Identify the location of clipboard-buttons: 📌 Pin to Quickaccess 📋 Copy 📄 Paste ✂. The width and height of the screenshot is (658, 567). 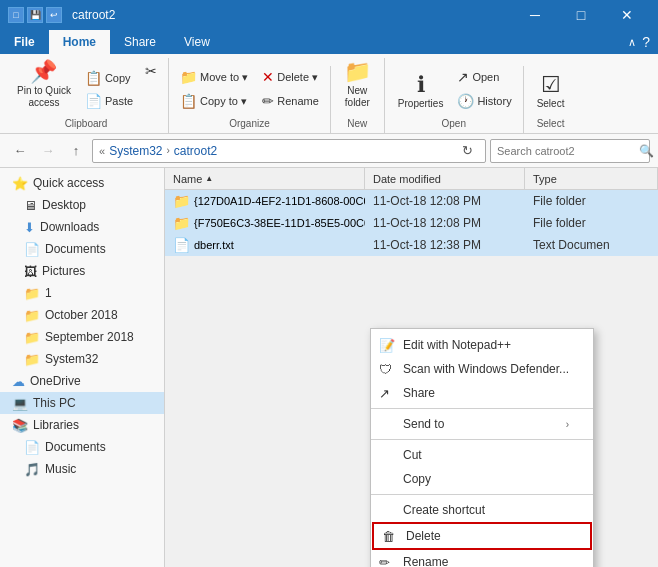
(86, 87).